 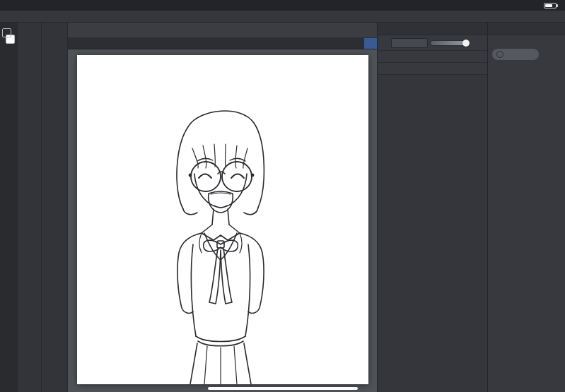 What do you see at coordinates (526, 29) in the screenshot?
I see `property-panel-header` at bounding box center [526, 29].